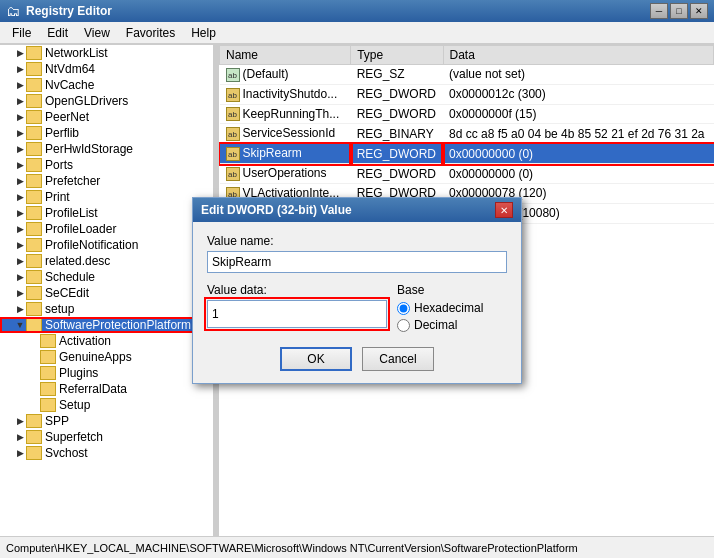 Image resolution: width=714 pixels, height=558 pixels. What do you see at coordinates (106, 453) in the screenshot?
I see `tree-item-svchost: ▶Svchost` at bounding box center [106, 453].